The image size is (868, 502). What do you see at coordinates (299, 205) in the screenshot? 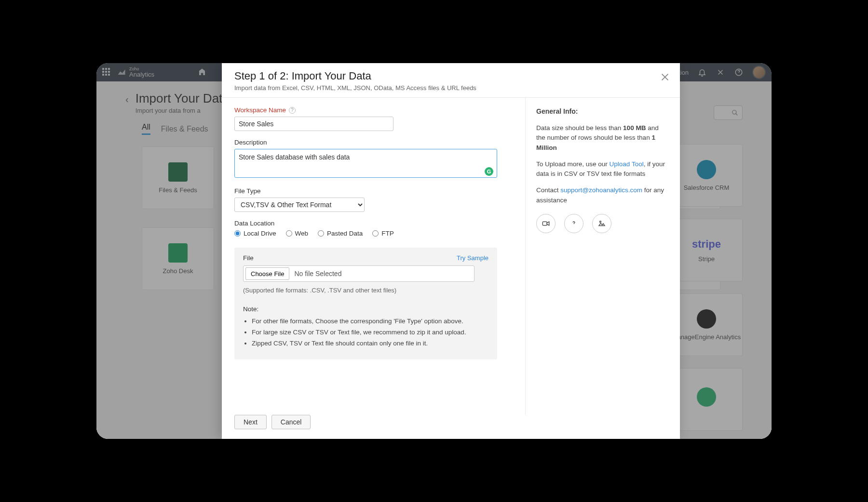
I see `filetype-select: CSV,TSV & Other Text Format` at bounding box center [299, 205].